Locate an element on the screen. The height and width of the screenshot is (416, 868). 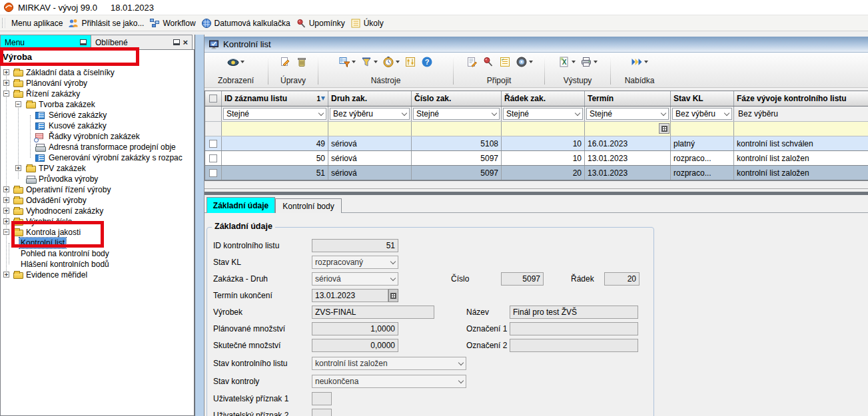
filter-mode-cislo: Stejné is located at coordinates (456, 114).